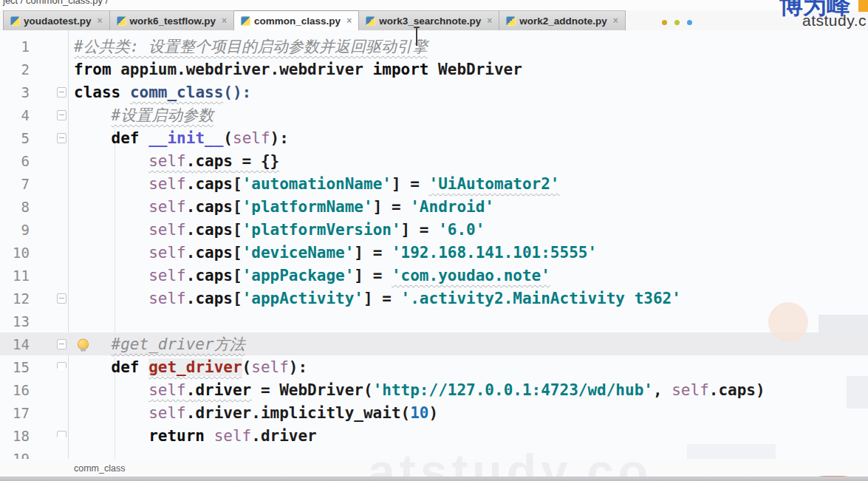 The width and height of the screenshot is (868, 481). I want to click on tab-label: work6_testflow.py, so click(173, 21).